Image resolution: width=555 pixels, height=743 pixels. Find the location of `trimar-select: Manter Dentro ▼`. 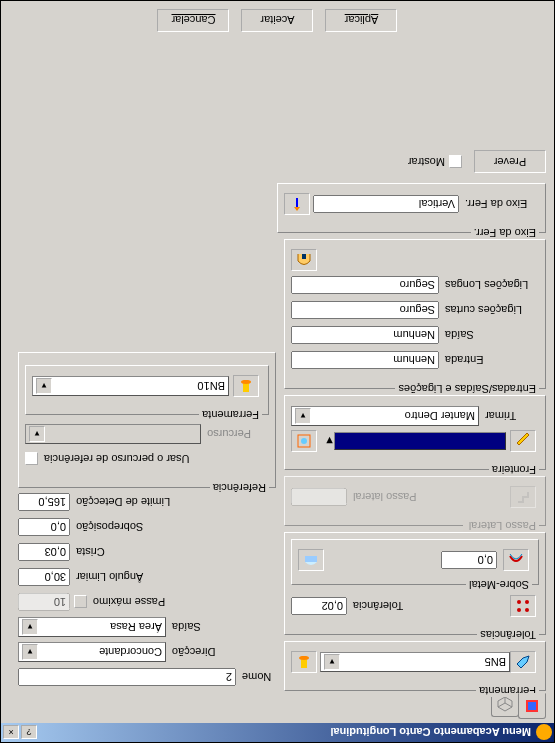

trimar-select: Manter Dentro ▼ is located at coordinates (385, 416).